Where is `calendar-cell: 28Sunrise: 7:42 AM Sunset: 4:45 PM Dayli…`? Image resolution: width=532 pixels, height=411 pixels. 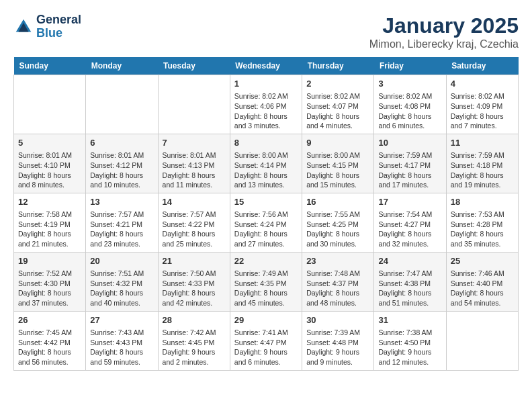
calendar-cell: 28Sunrise: 7:42 AM Sunset: 4:45 PM Dayli… is located at coordinates (193, 340).